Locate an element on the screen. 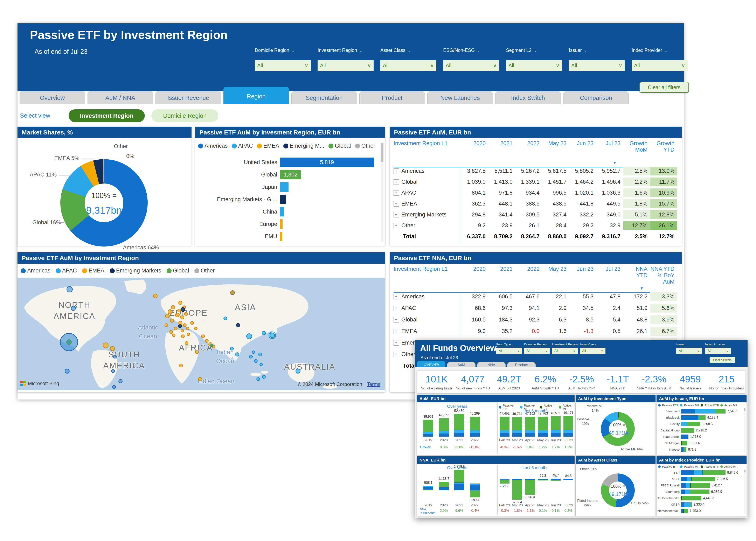  tab-issuer-revenue: Issuer Revenue is located at coordinates (189, 98).